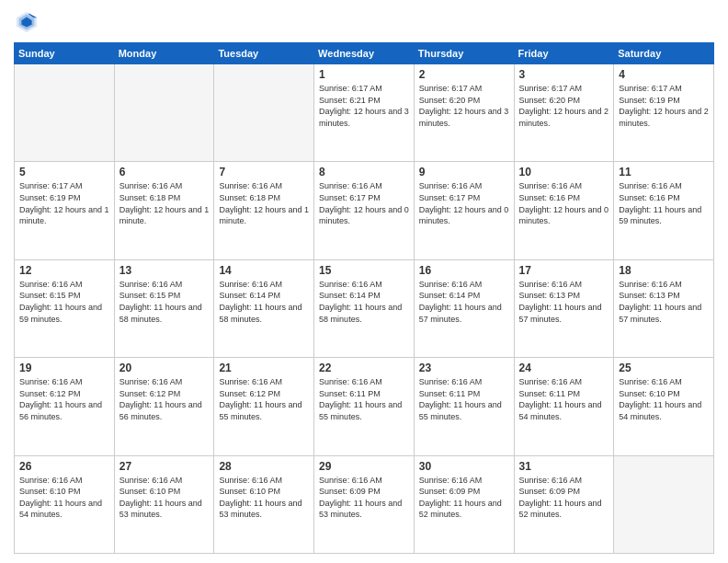 The image size is (728, 563). I want to click on day-number: 10, so click(564, 172).